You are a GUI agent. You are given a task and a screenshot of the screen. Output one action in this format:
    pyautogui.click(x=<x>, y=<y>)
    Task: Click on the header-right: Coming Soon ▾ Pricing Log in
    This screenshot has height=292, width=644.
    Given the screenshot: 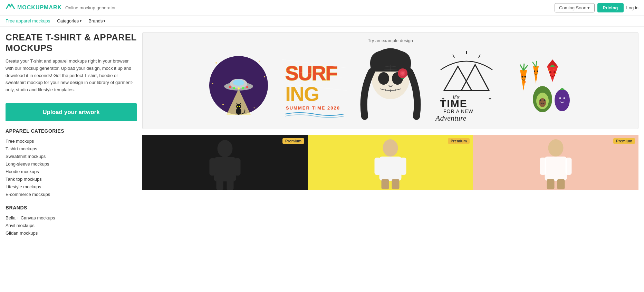 What is the action you would take?
    pyautogui.click(x=597, y=8)
    